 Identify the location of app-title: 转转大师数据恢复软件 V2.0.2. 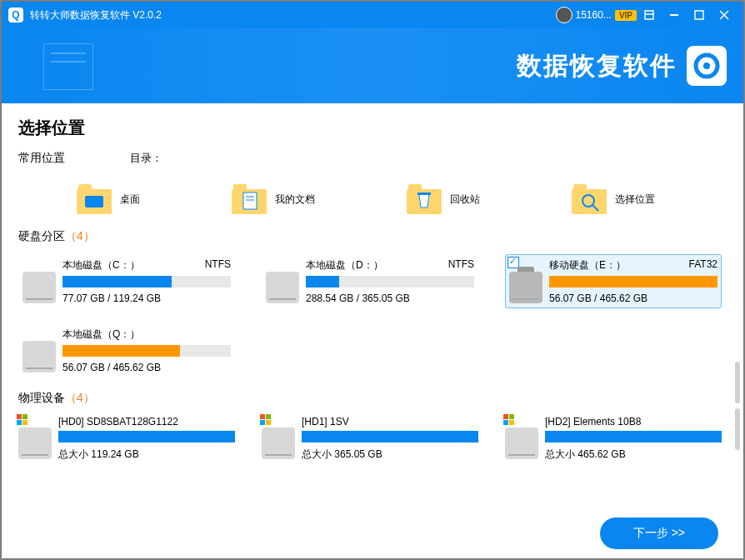
(96, 15).